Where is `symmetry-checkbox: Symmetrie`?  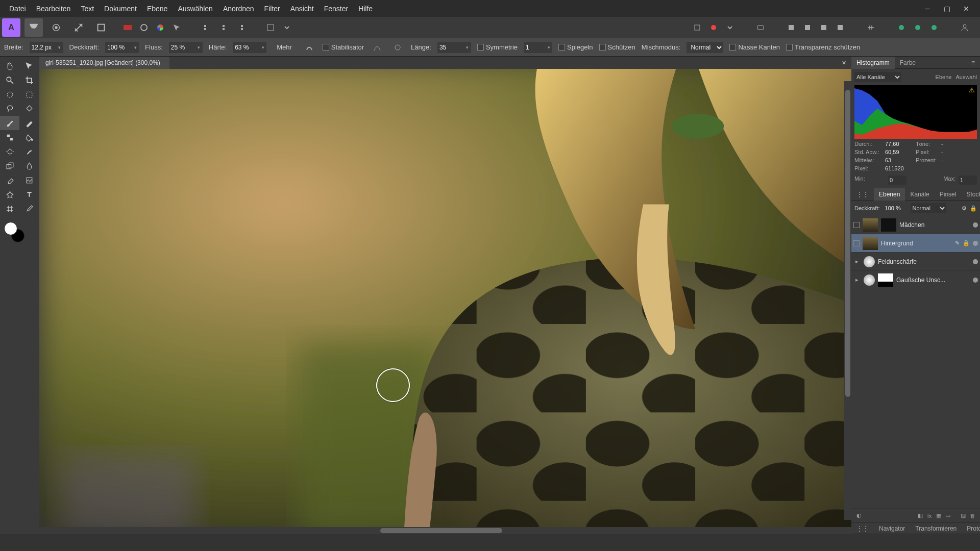 symmetry-checkbox: Symmetrie is located at coordinates (497, 47).